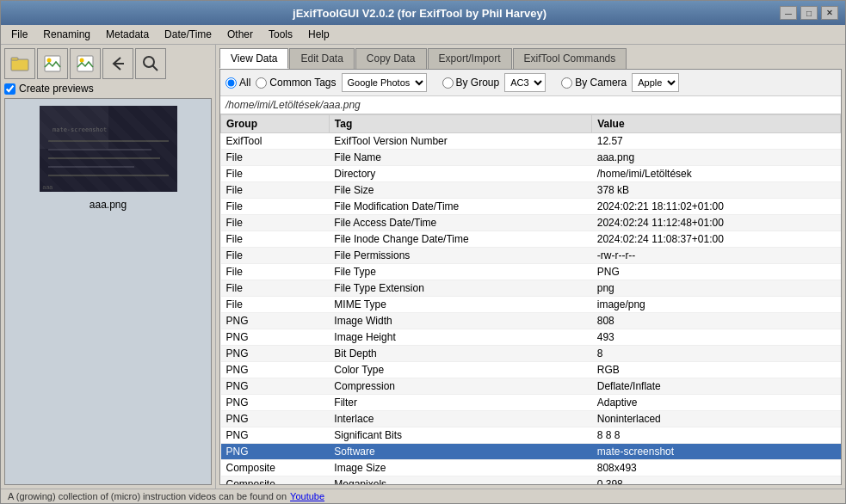 The width and height of the screenshot is (846, 504). What do you see at coordinates (716, 141) in the screenshot?
I see `cell-value: 12.57` at bounding box center [716, 141].